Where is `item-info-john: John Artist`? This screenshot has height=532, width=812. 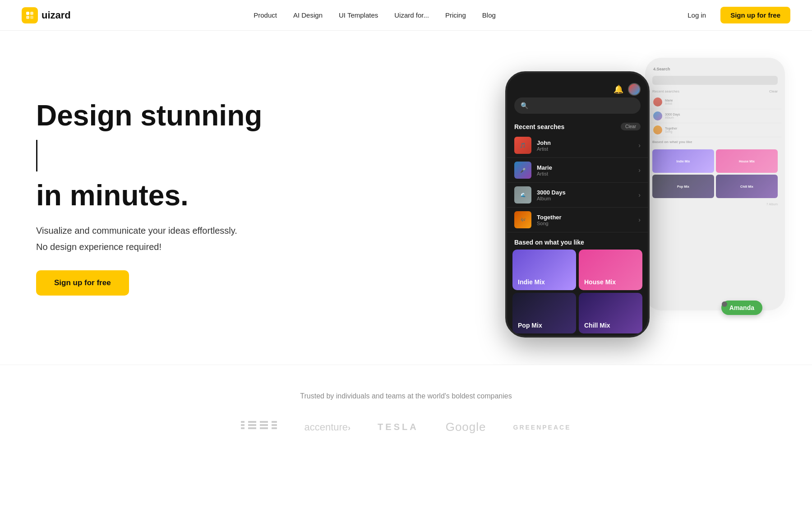 item-info-john: John Artist is located at coordinates (585, 145).